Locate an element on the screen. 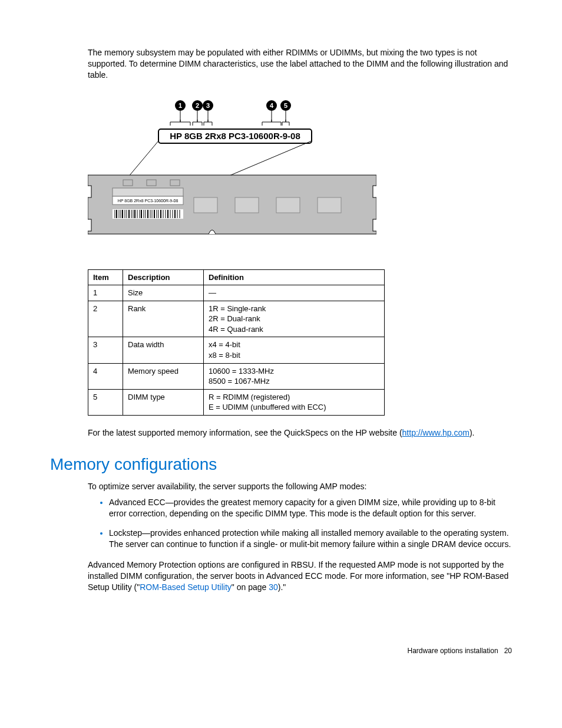  cell: Memory speed is located at coordinates (164, 376).